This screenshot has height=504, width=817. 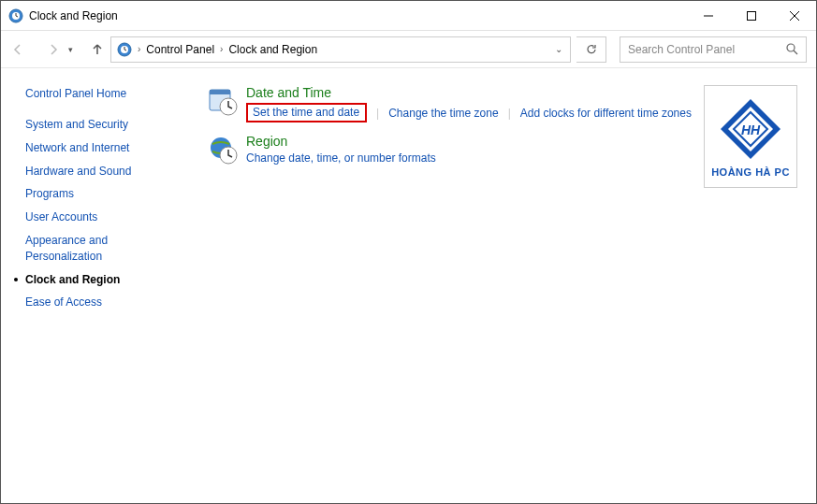 What do you see at coordinates (341, 50) in the screenshot?
I see `address-bar: › Control Panel › Clock and Region ⌄` at bounding box center [341, 50].